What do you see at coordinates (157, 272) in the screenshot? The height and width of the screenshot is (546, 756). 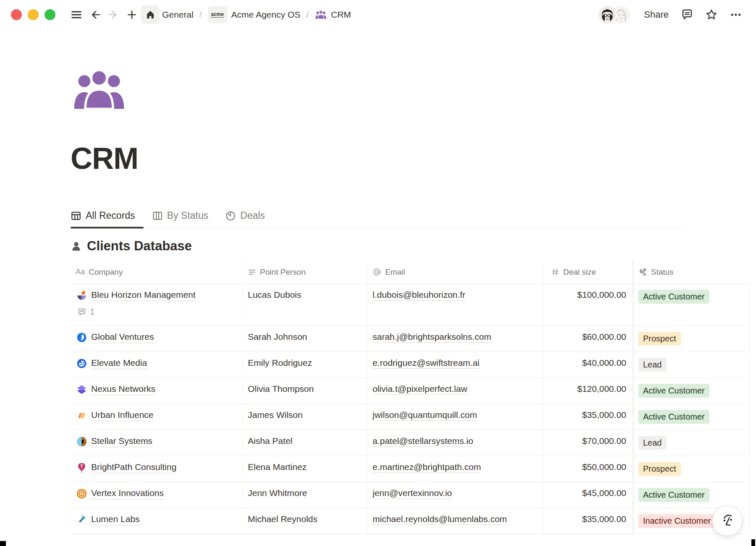 I see `column-header-company: Aa Company` at bounding box center [157, 272].